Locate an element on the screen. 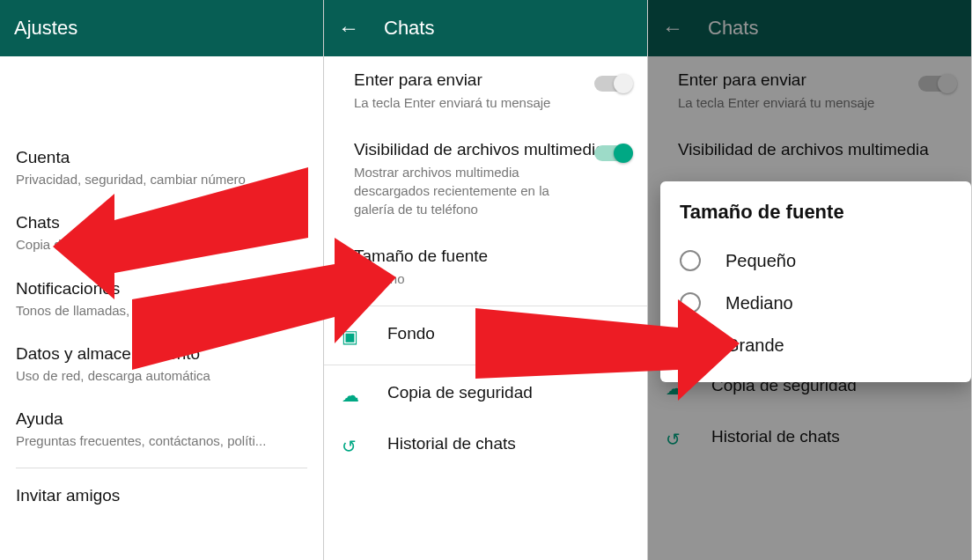  row-media-visibility: Visibilidad de archivos multimedia Mostr… is located at coordinates (486, 180).